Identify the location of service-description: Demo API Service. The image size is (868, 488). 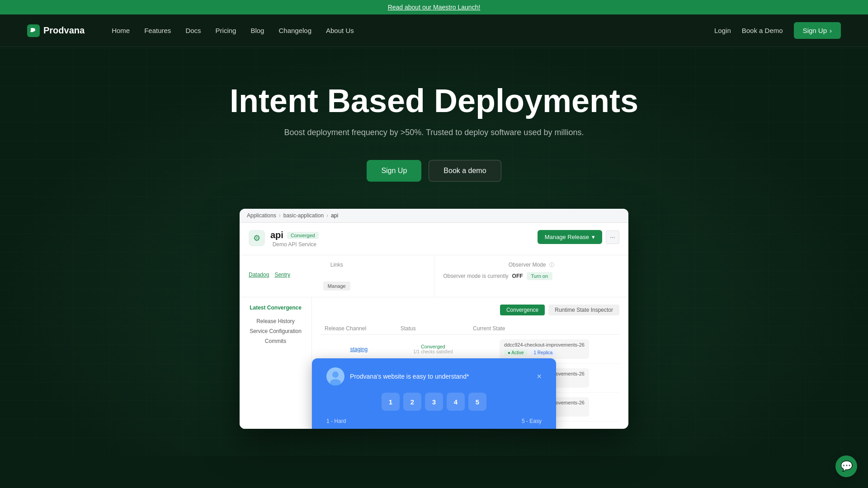
(295, 244).